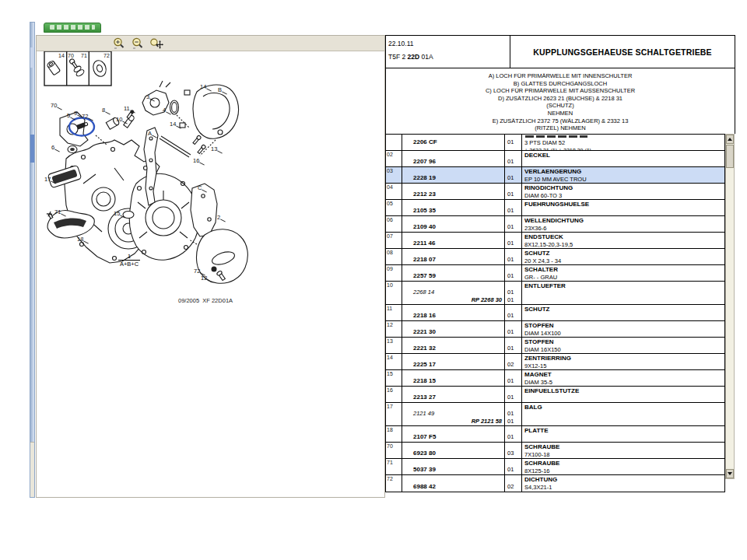 The width and height of the screenshot is (747, 560). Describe the element at coordinates (556, 313) in the screenshot. I see `table-row: 112218 1601SCHUTZ` at that location.